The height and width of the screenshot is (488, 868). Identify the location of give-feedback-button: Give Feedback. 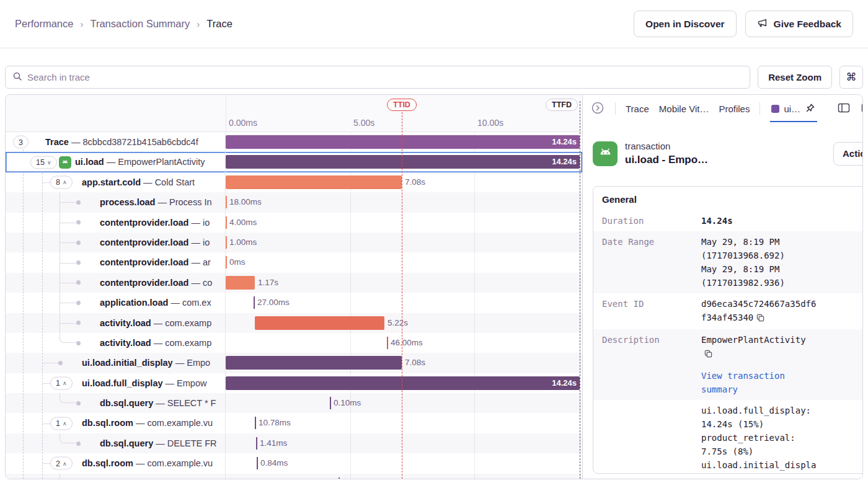
(799, 24).